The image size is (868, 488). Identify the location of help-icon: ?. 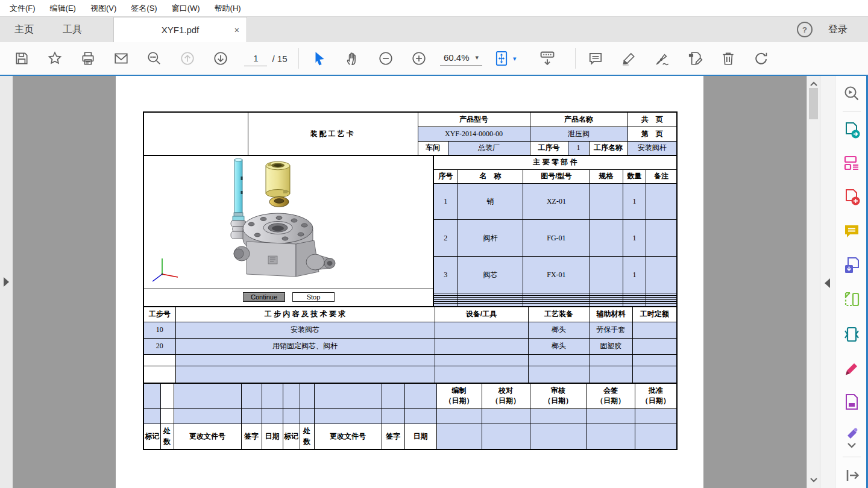
(805, 30).